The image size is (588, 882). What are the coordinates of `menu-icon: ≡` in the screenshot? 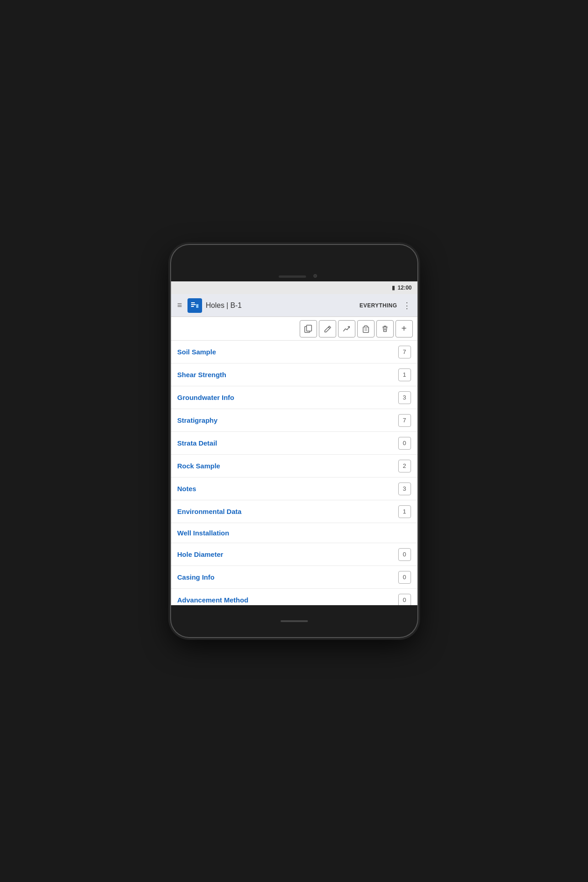 It's located at (180, 306).